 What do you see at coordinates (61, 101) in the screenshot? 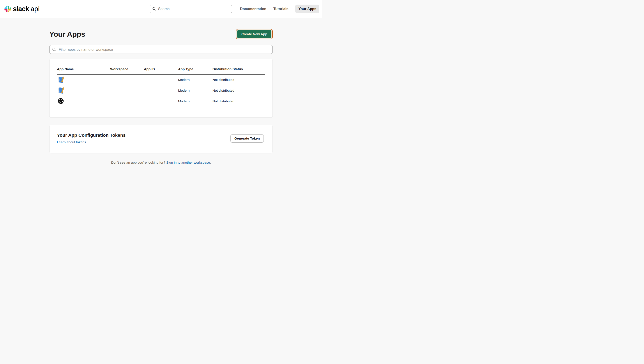
I see `star-badge-app-icon` at bounding box center [61, 101].